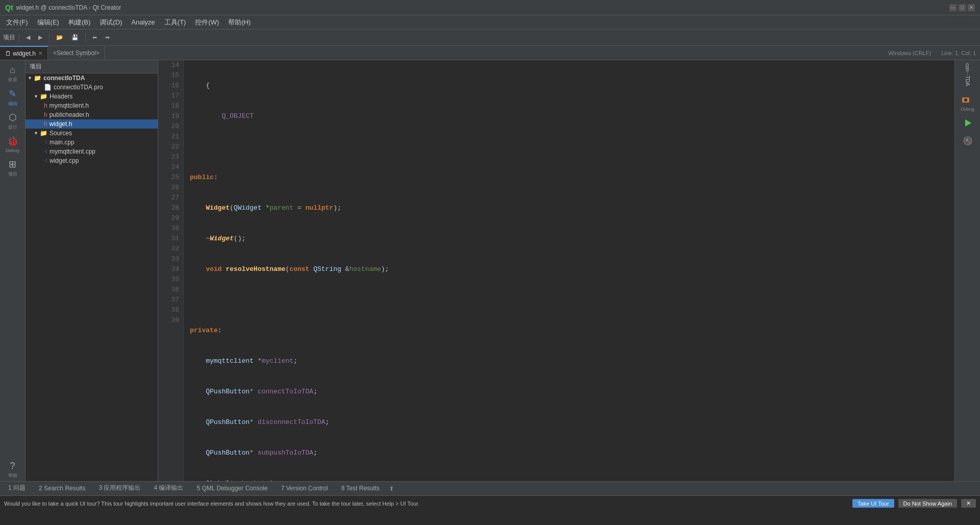  I want to click on run-button, so click(968, 123).